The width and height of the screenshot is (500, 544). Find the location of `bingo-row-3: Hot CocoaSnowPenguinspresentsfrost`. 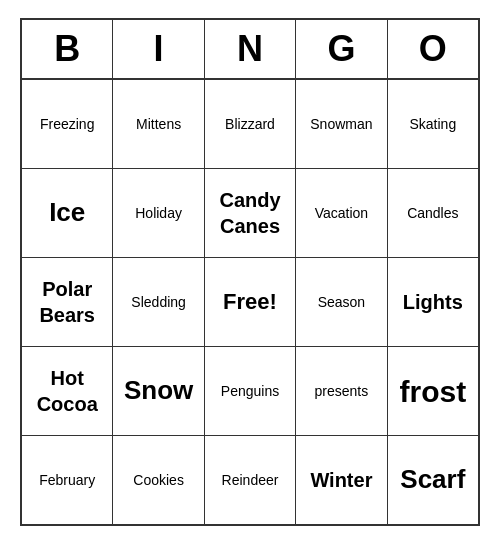

bingo-row-3: Hot CocoaSnowPenguinspresentsfrost is located at coordinates (250, 392).